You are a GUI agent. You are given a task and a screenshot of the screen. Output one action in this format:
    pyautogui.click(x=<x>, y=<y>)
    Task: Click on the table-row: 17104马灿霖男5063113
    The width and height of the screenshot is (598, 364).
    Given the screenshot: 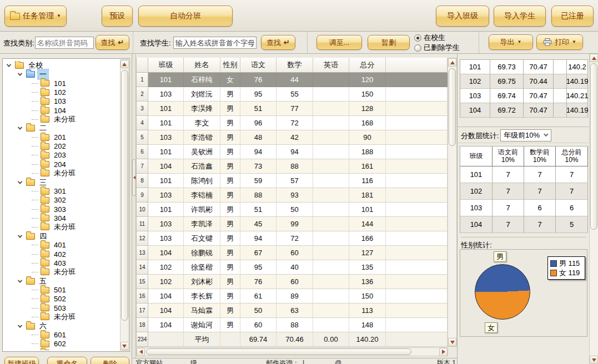 What is the action you would take?
    pyautogui.click(x=292, y=311)
    